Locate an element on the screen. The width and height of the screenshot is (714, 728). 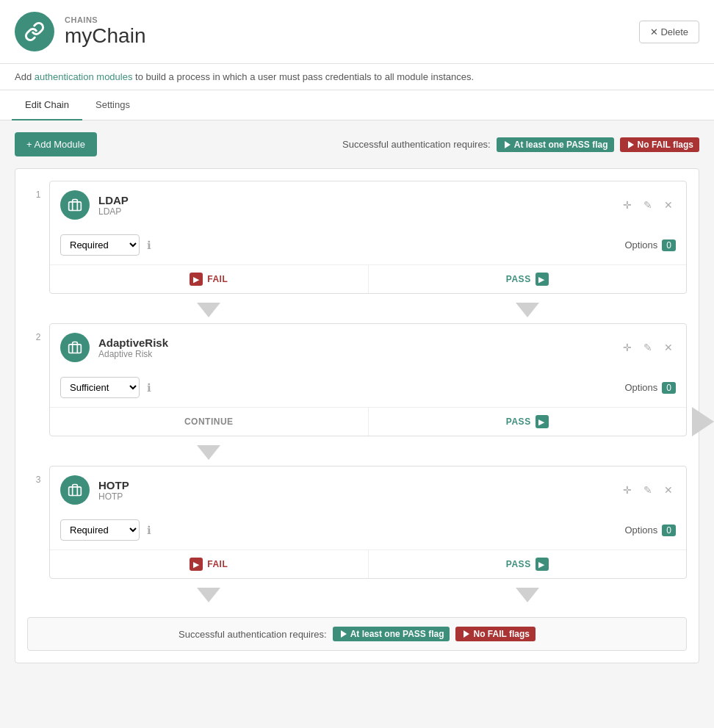
delete-icon-2: ✕ is located at coordinates (668, 347).